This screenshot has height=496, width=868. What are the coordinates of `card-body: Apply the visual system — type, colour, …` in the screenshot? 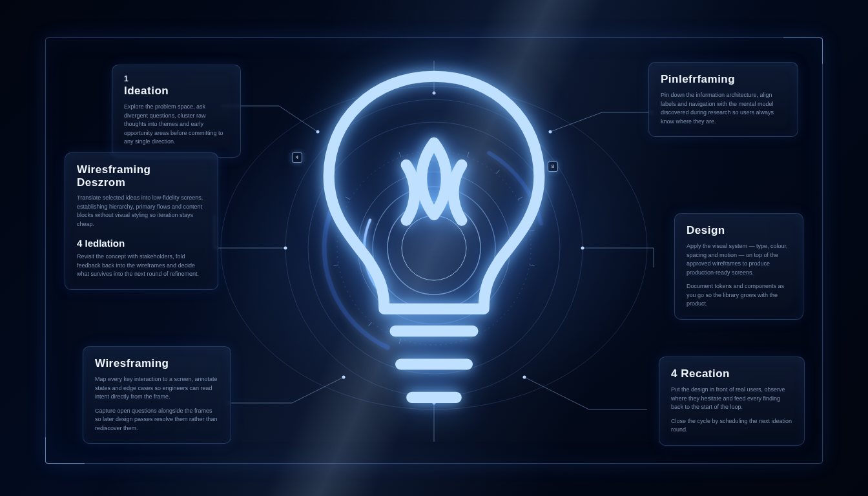 It's located at (739, 260).